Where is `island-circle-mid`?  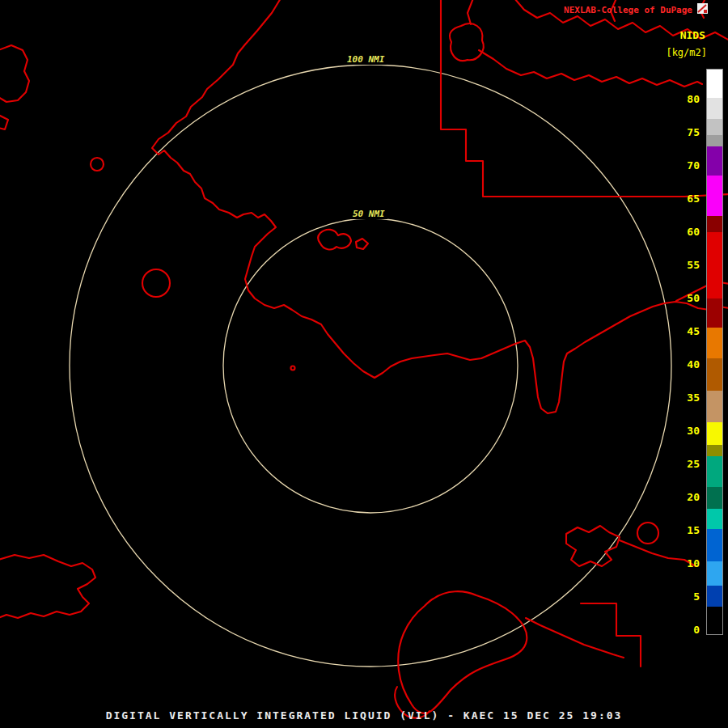
island-circle-mid is located at coordinates (156, 283).